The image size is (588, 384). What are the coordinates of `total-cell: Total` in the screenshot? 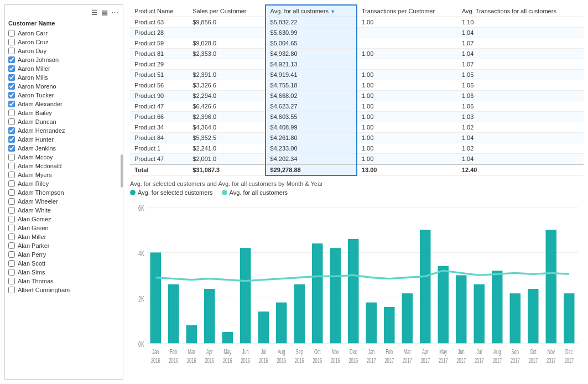 It's located at (159, 170).